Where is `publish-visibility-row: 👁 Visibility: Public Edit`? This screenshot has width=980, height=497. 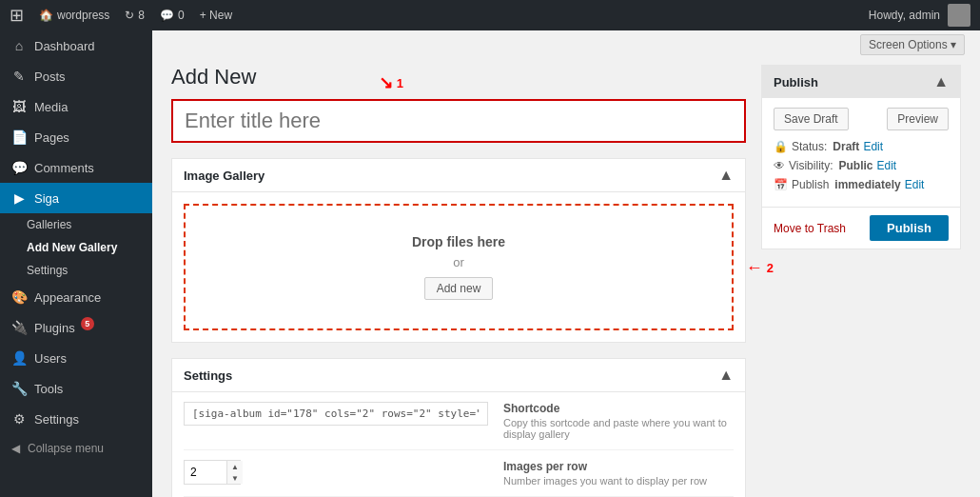 publish-visibility-row: 👁 Visibility: Public Edit is located at coordinates (861, 166).